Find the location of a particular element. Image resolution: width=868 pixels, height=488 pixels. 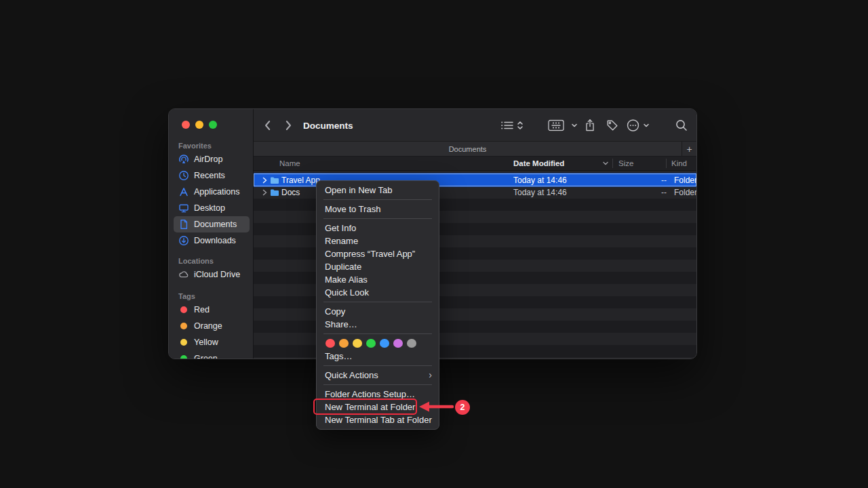

annotation-highlight-box is located at coordinates (365, 407).